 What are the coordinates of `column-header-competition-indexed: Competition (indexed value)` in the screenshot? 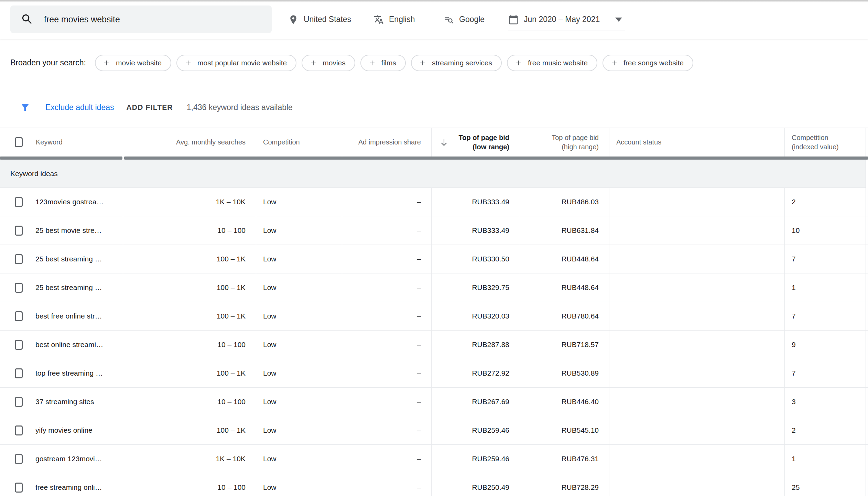 It's located at (825, 142).